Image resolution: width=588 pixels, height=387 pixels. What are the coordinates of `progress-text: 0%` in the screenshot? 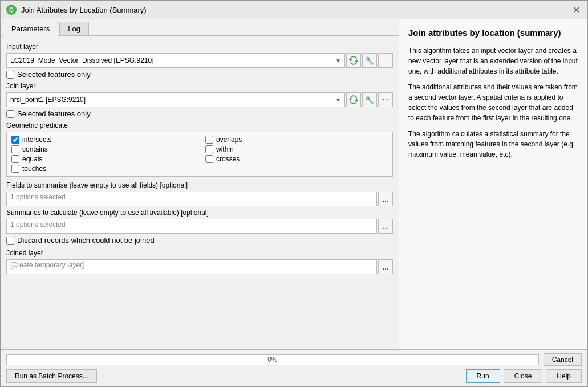 It's located at (273, 360).